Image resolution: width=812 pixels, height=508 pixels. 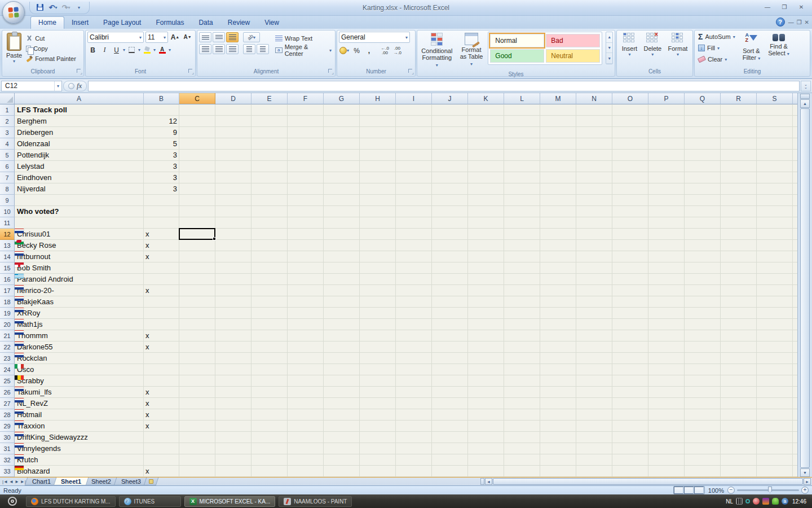 I want to click on cell-A15: Bob Smith, so click(x=79, y=268).